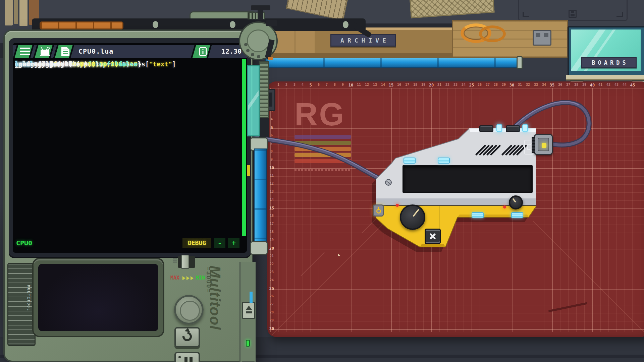  Describe the element at coordinates (78, 65) in the screenshot. I see `code-line: _gadgets = {vec2(0,18),0,1,false}` at that location.